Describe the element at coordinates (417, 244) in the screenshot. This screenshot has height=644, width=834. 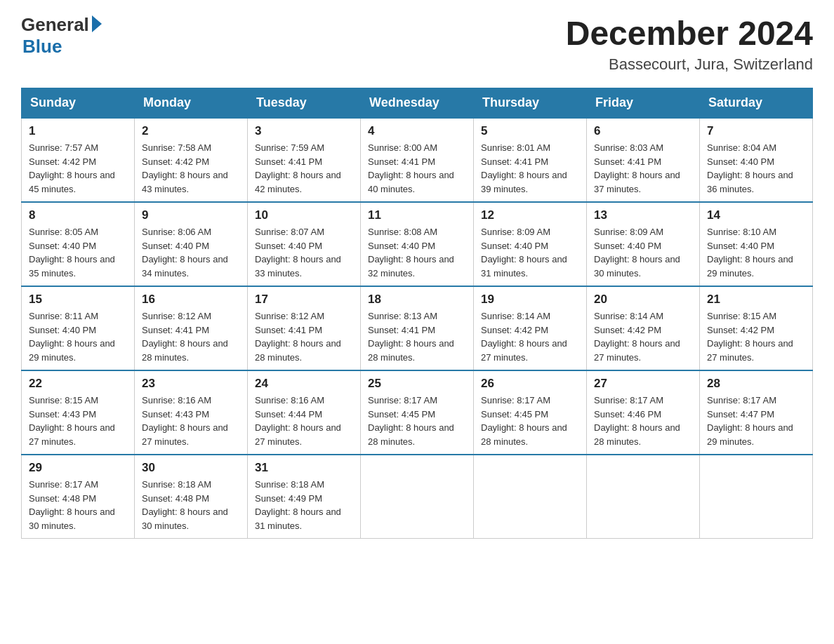
I see `week-row-2: 8 Sunrise: 8:05 AMSunset: 4:40 PMDayligh…` at that location.